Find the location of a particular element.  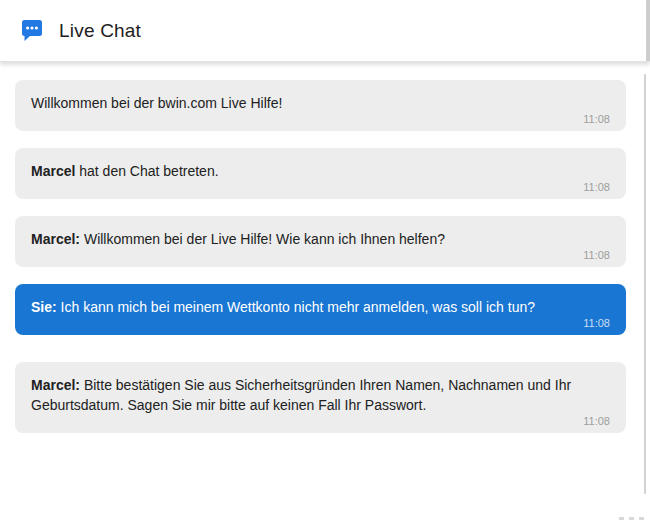

message-text: Willkommen bei der bwin.com Live Hilfe! is located at coordinates (156, 103).